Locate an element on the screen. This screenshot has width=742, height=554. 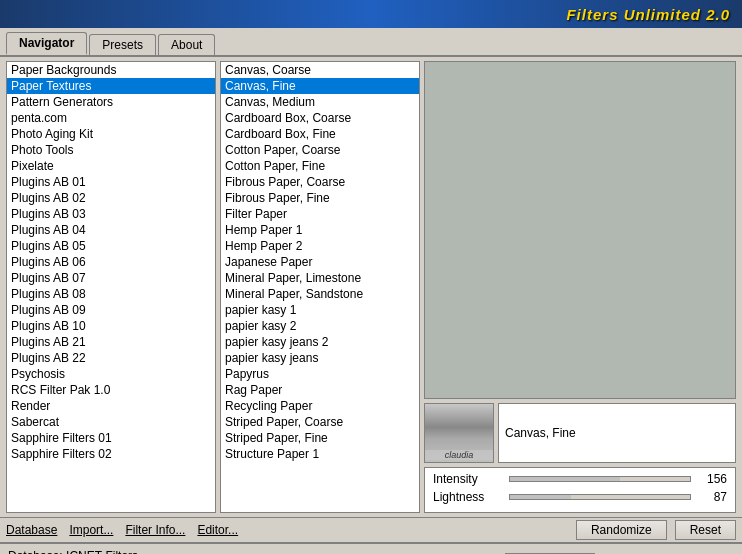
category-list-item: Render is located at coordinates (111, 406).